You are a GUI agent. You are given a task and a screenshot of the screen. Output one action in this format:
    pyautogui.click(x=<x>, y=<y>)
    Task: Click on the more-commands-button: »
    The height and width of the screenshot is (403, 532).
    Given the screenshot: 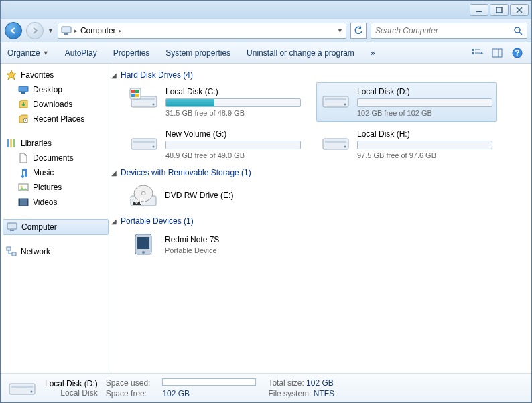 What is the action you would take?
    pyautogui.click(x=373, y=53)
    